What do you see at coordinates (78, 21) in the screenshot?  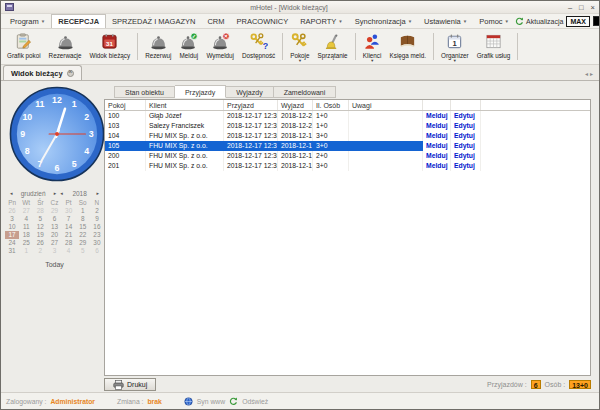 I see `menu-item-recepcja: RECEPCJA` at bounding box center [78, 21].